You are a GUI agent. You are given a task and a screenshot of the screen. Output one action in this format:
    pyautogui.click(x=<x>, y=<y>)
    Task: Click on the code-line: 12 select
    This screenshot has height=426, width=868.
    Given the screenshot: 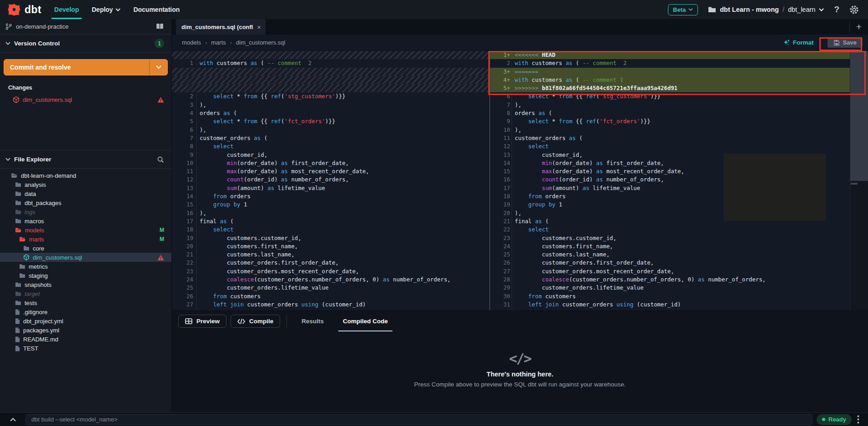 What is the action you would take?
    pyautogui.click(x=679, y=146)
    